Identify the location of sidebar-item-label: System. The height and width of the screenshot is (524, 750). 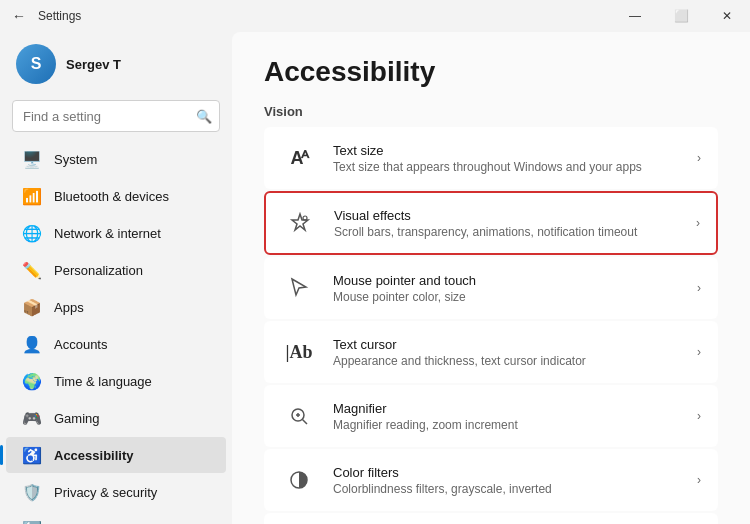
(76, 160).